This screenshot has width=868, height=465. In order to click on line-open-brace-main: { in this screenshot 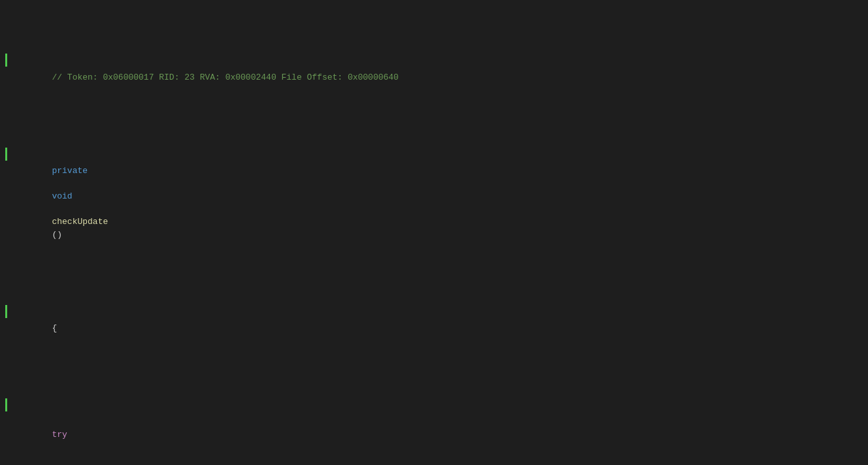, I will do `click(434, 327)`.